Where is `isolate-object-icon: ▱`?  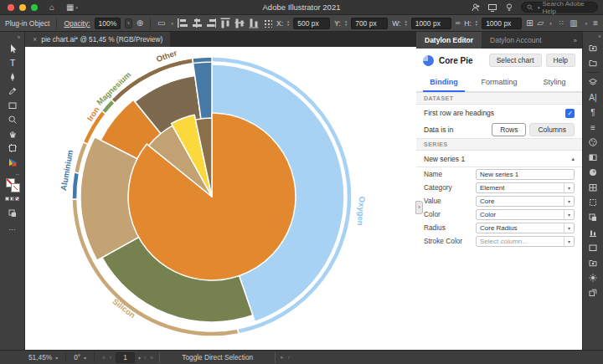
isolate-object-icon: ▱ is located at coordinates (541, 23).